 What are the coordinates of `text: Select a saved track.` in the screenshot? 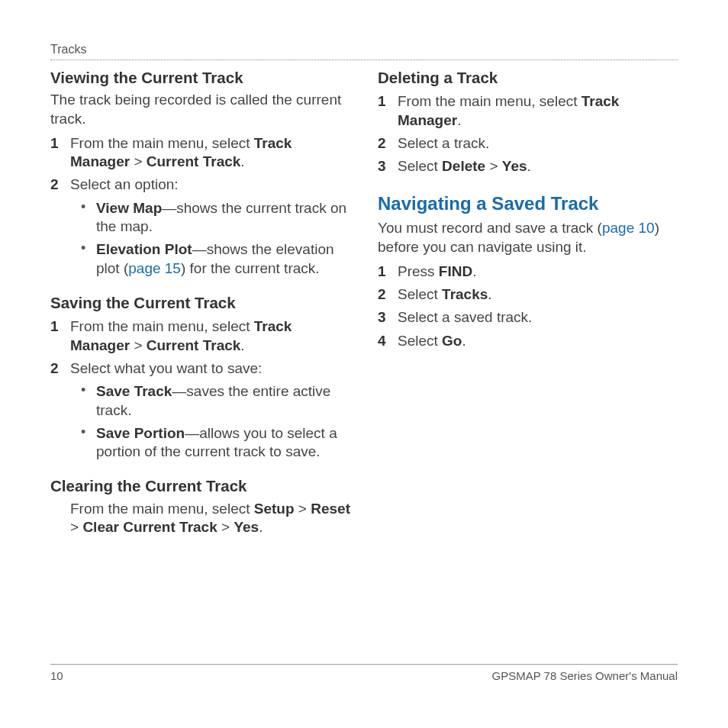 It's located at (537, 317).